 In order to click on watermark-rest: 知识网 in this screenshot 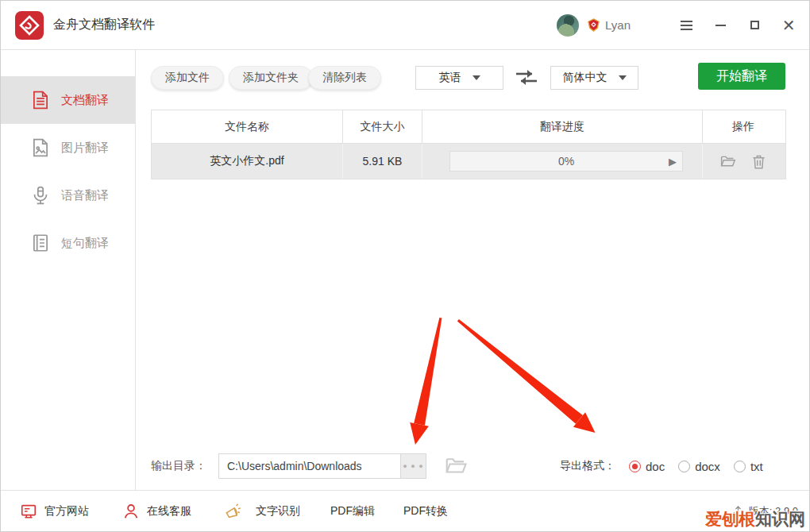, I will do `click(780, 519)`.